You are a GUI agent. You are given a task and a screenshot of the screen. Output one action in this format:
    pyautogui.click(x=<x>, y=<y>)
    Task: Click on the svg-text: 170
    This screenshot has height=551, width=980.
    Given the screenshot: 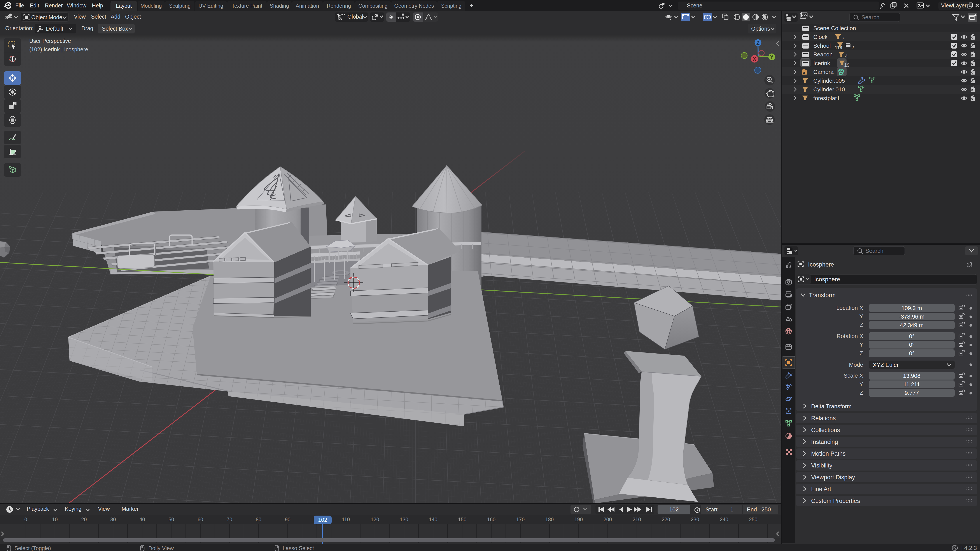 What is the action you would take?
    pyautogui.click(x=520, y=519)
    